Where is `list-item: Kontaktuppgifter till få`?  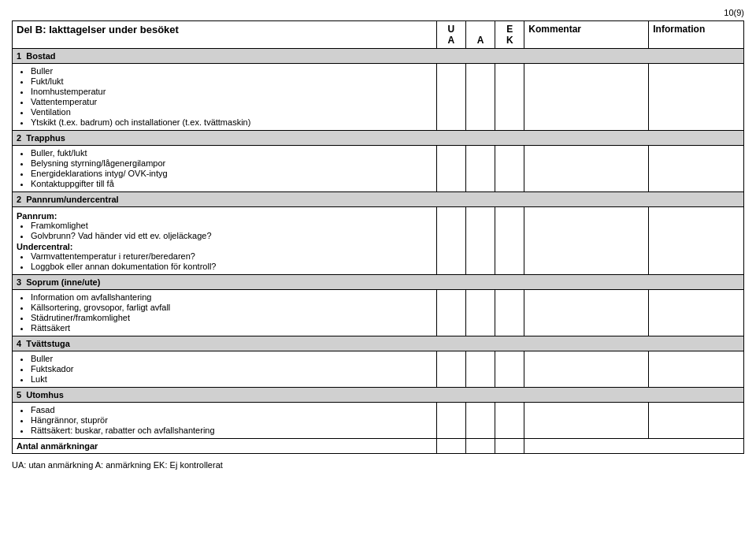 list-item: Kontaktuppgifter till få is located at coordinates (232, 184).